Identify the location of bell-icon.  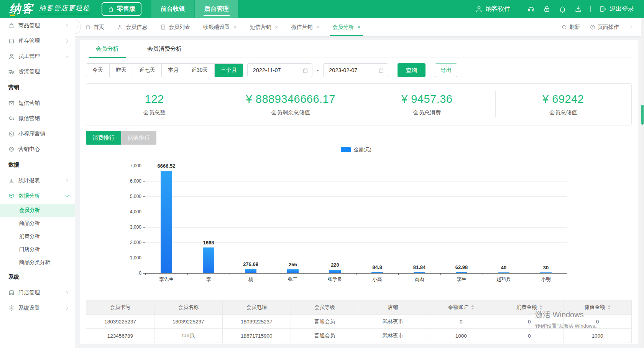
(563, 9).